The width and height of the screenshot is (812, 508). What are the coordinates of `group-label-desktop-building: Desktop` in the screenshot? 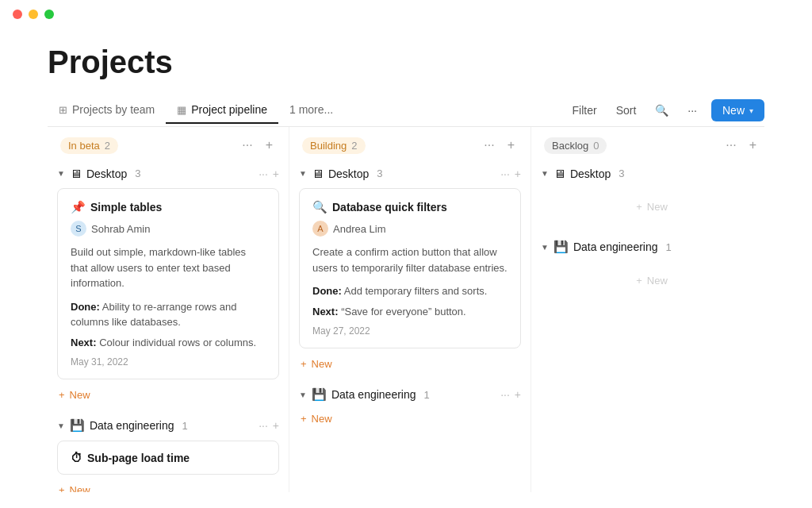 It's located at (349, 174).